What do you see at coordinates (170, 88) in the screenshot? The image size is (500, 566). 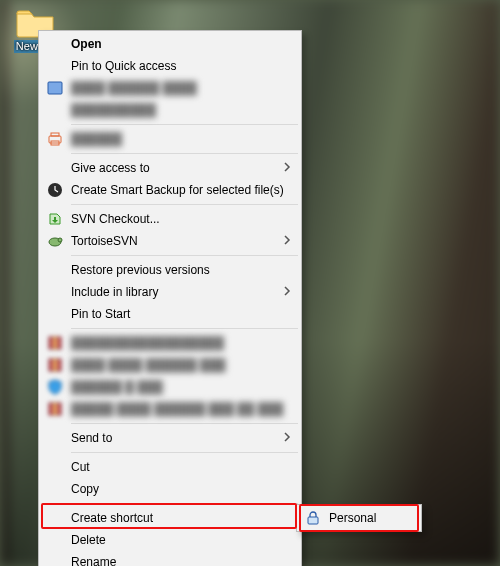 I see `menu-obscured-1: ████ ██████ ████` at bounding box center [170, 88].